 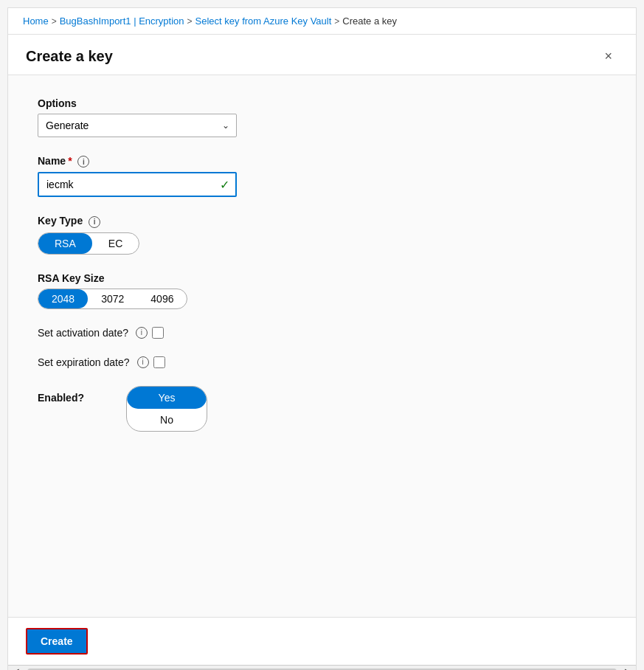 I want to click on rsa-key-size-label: RSA Key Size, so click(x=322, y=278).